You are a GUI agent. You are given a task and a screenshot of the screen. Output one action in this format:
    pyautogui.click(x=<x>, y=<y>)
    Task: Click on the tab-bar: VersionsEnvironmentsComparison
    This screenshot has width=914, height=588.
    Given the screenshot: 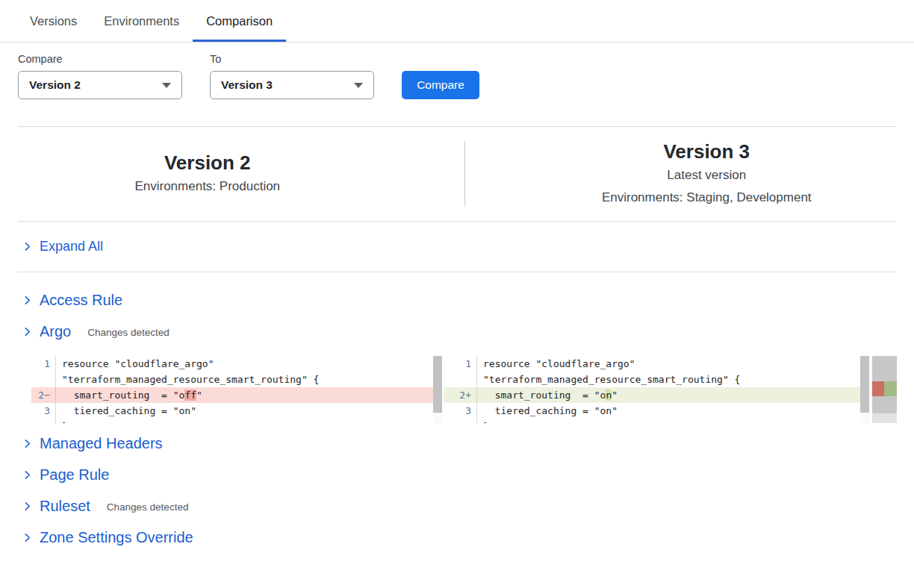 What is the action you would take?
    pyautogui.click(x=457, y=21)
    